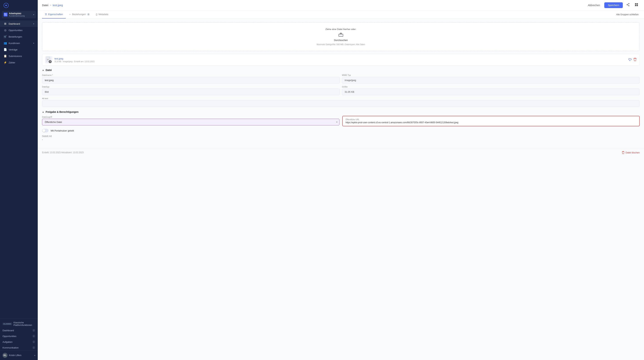  Describe the element at coordinates (614, 5) in the screenshot. I see `save-button: Speichern` at that location.